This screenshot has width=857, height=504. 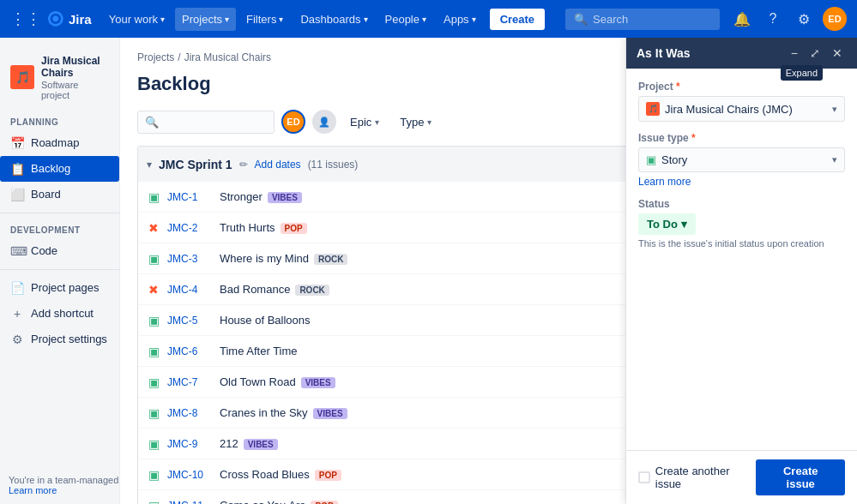 What do you see at coordinates (644, 477) in the screenshot?
I see `create-another-checkbox` at bounding box center [644, 477].